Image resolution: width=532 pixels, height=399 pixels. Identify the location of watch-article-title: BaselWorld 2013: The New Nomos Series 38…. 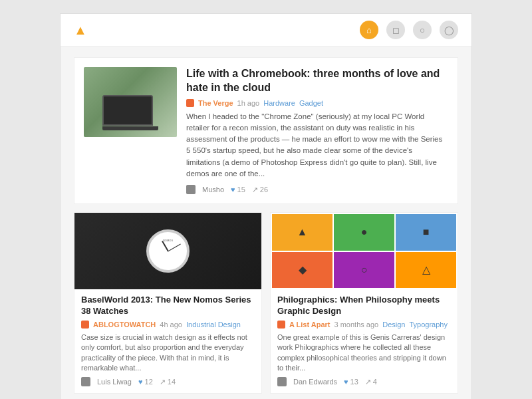
(168, 306).